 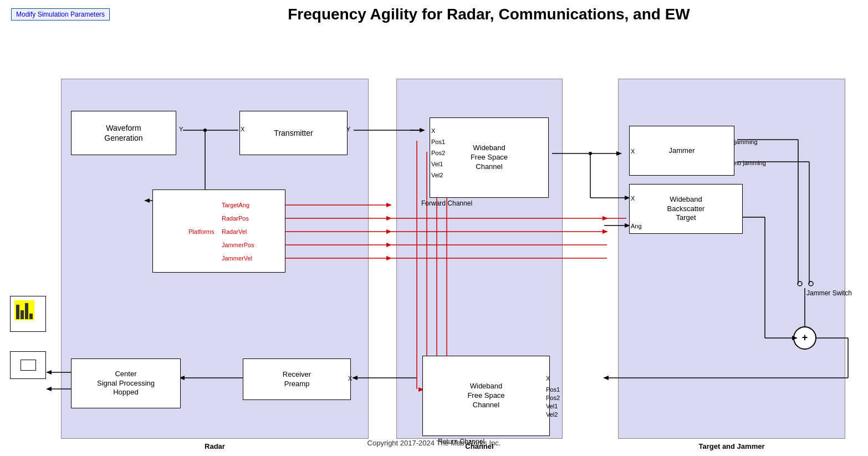 I want to click on wideband-backscatter-block: Wideband Backscatter Target, so click(x=686, y=209).